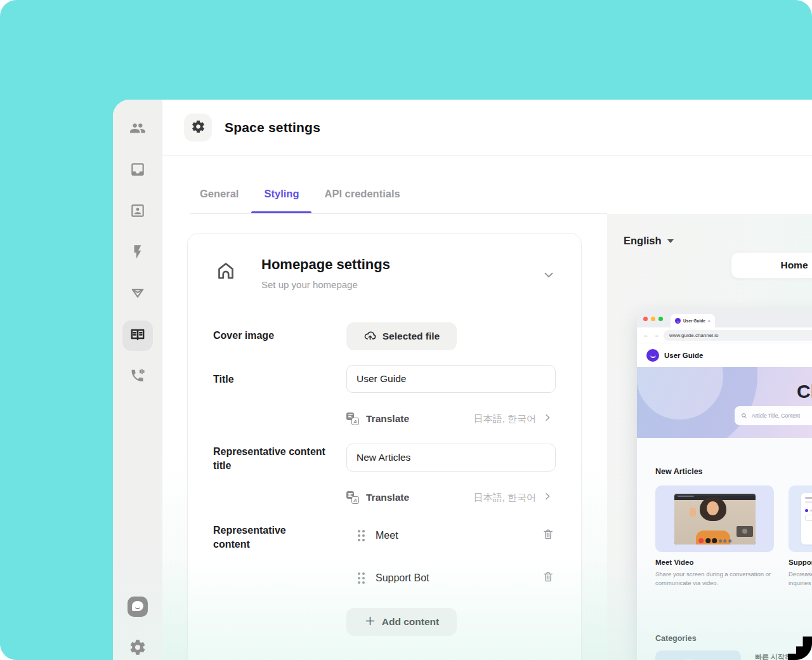 The height and width of the screenshot is (660, 812). I want to click on translate-row-title: A Translate 日本語, 한국어, so click(449, 419).